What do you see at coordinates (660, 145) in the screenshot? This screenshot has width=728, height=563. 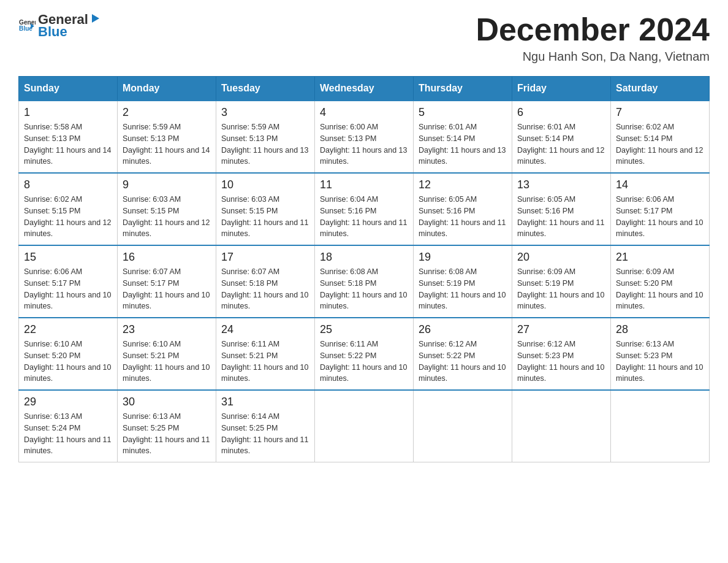 I see `day-info: Sunrise: 6:02 AMSunset: 5:14 PMDaylight:…` at bounding box center [660, 145].